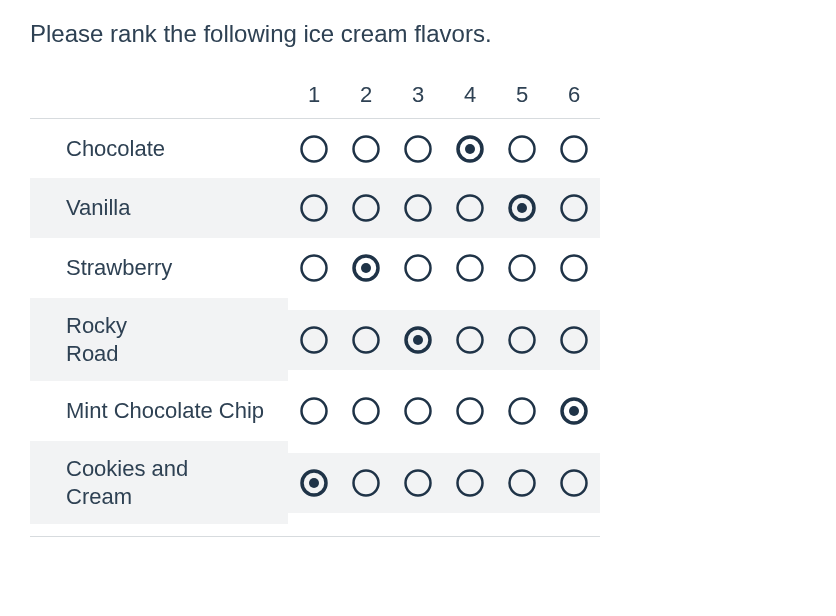 The width and height of the screenshot is (836, 616). I want to click on row-label: Cookies and Cream, so click(159, 482).